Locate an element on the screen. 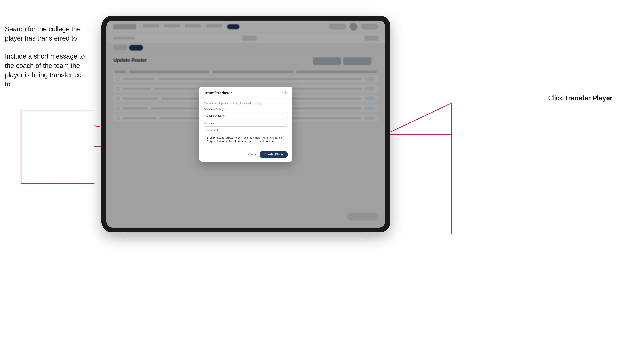 The image size is (644, 346). modal-close-button: × is located at coordinates (285, 93).